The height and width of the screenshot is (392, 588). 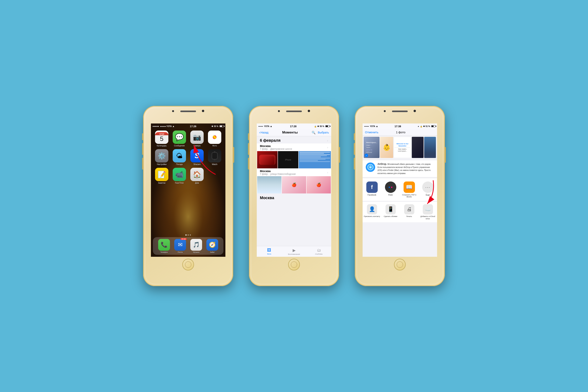 I want to click on dock-mail: ✉ 25 340 Почта, so click(x=180, y=246).